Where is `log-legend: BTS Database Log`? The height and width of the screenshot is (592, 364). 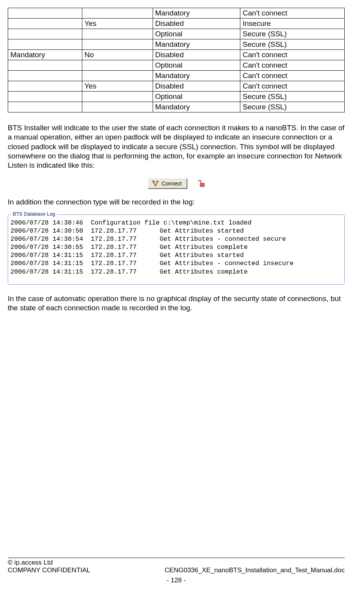 log-legend: BTS Database Log is located at coordinates (34, 214).